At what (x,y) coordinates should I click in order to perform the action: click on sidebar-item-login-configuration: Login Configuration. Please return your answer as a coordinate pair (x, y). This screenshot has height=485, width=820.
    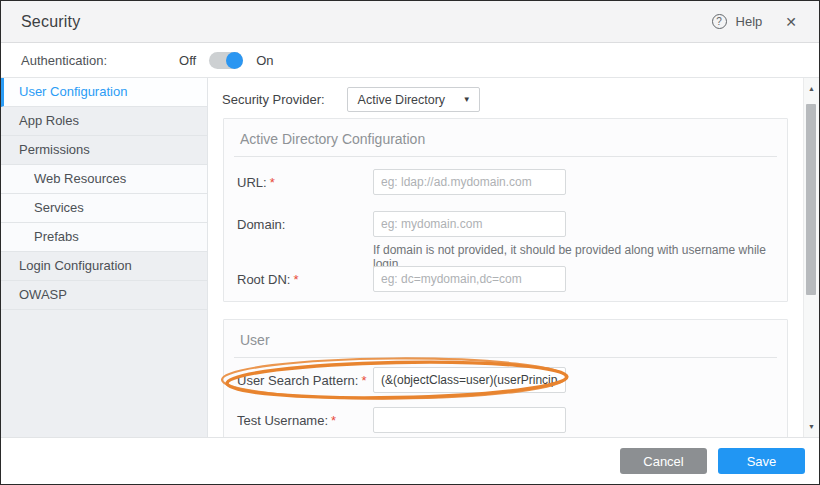
    Looking at the image, I should click on (104, 266).